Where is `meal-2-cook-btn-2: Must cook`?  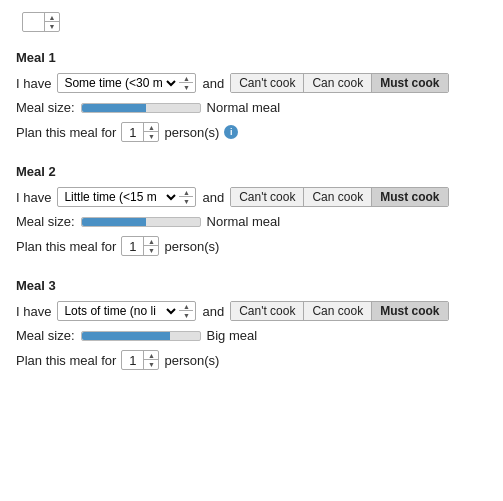
meal-2-cook-btn-2: Must cook is located at coordinates (410, 197).